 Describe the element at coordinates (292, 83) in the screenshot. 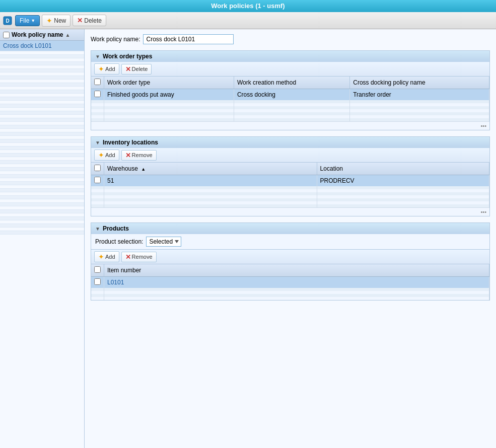

I see `wot-col-work-creation-method: Work creation method` at that location.